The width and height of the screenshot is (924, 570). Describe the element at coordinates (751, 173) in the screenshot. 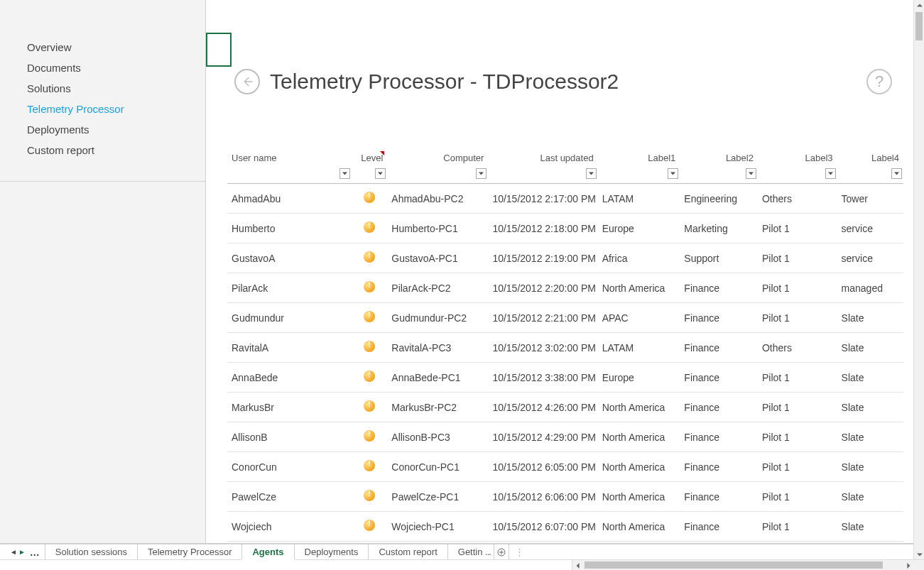

I see `filter-label2` at that location.